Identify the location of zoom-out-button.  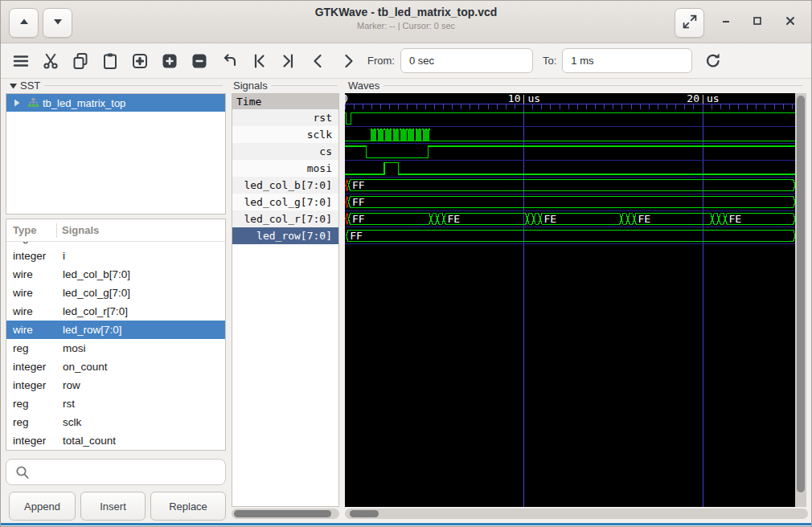
(199, 61).